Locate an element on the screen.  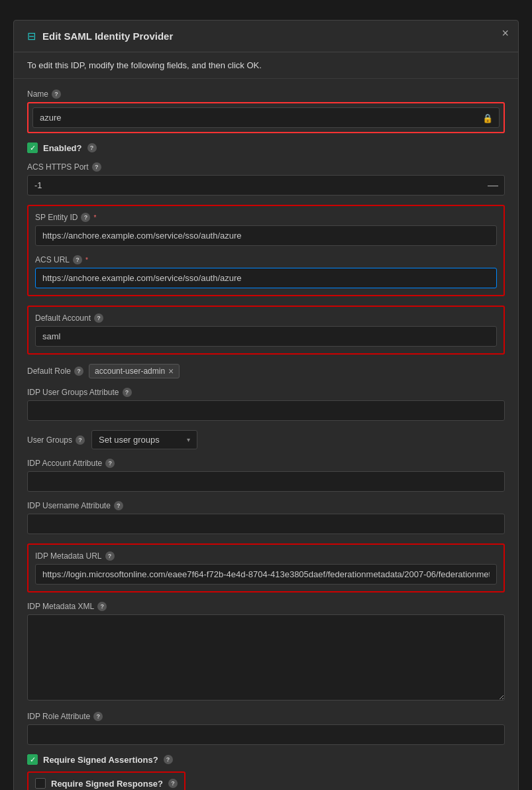
sp-entity-id-input is located at coordinates (266, 236).